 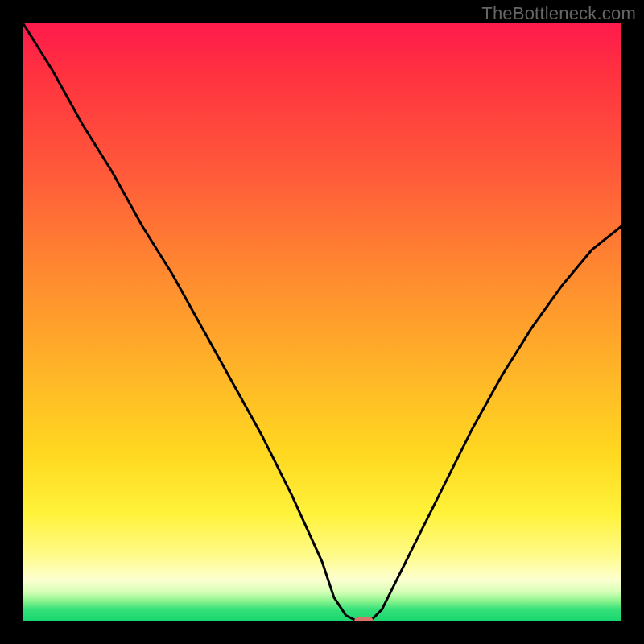 I want to click on watermark-text: TheBottleneck.com, so click(x=559, y=14).